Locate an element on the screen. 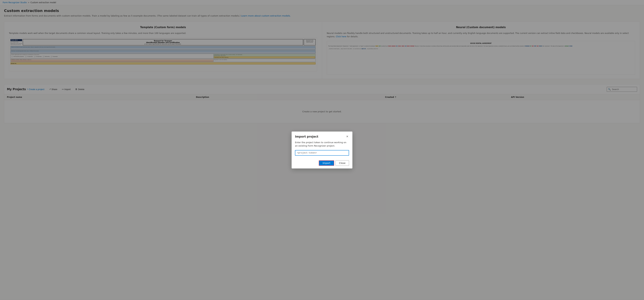 The height and width of the screenshot is (300, 644). import-project-modal: Import project ✕ Enter the project token… is located at coordinates (322, 150).